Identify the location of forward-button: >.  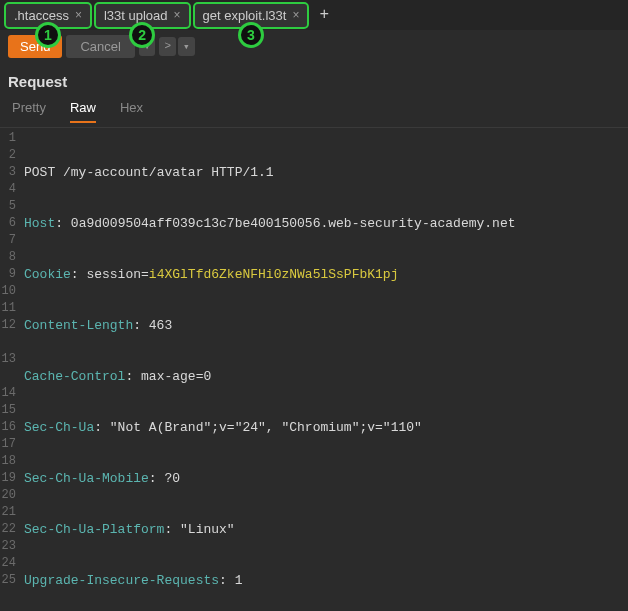
(168, 46).